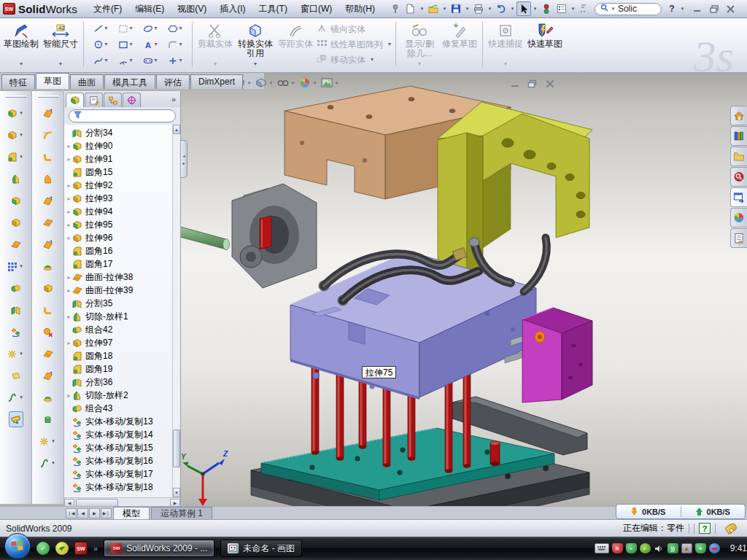 This screenshot has height=560, width=747. Describe the element at coordinates (501, 9) in the screenshot. I see `undo-icon` at that location.